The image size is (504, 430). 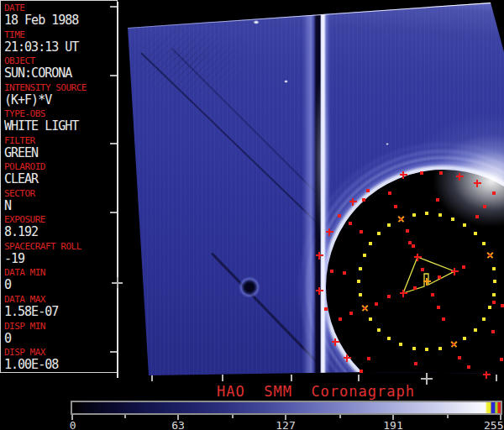 I want to click on colorbar-frame, so click(x=286, y=408).